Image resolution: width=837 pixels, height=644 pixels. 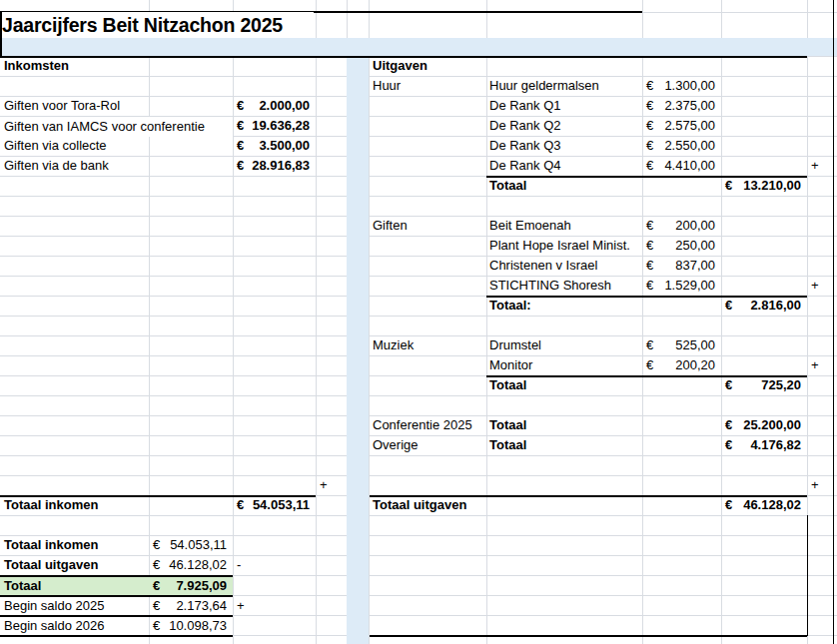 What do you see at coordinates (525, 166) in the screenshot?
I see `expense-item-label: De Rank Q4` at bounding box center [525, 166].